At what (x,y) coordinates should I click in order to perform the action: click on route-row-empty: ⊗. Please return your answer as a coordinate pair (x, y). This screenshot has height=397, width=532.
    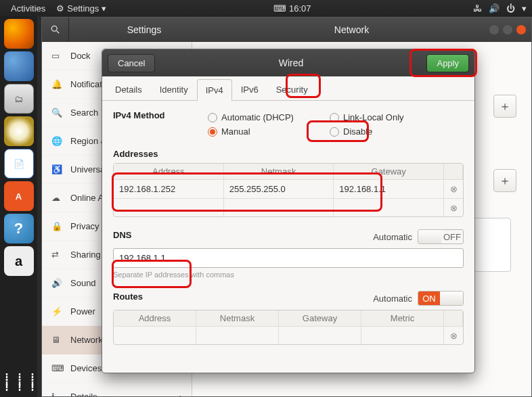
    Looking at the image, I should click on (288, 335).